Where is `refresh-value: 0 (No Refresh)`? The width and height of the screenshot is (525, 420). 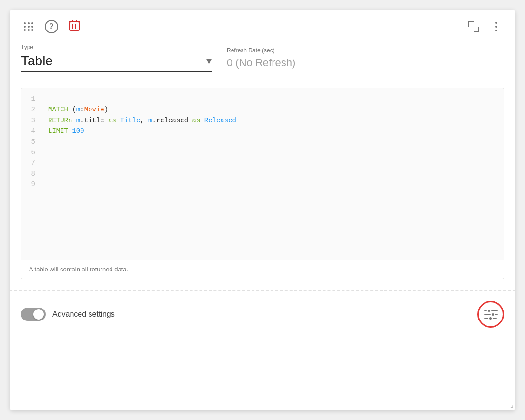 refresh-value: 0 (No Refresh) is located at coordinates (261, 63).